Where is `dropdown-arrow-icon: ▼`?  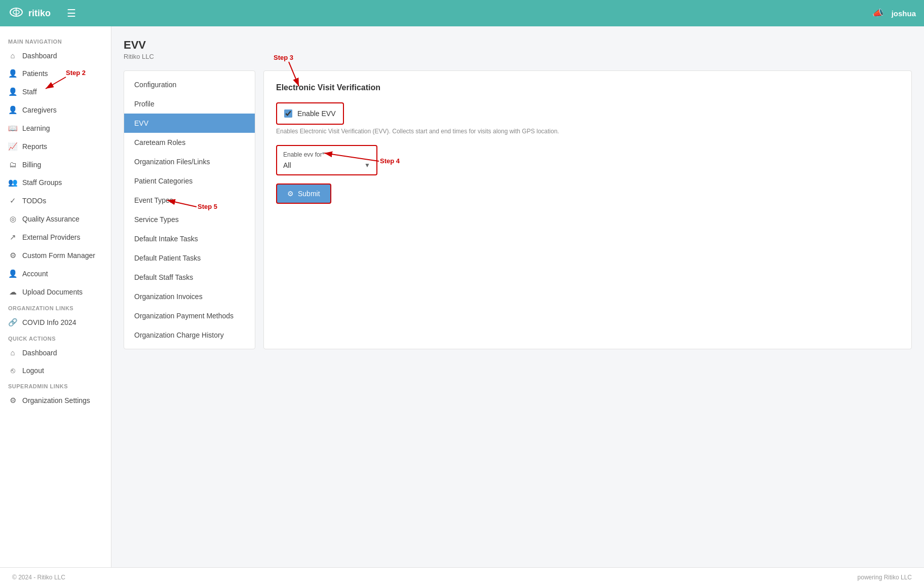 dropdown-arrow-icon: ▼ is located at coordinates (367, 165).